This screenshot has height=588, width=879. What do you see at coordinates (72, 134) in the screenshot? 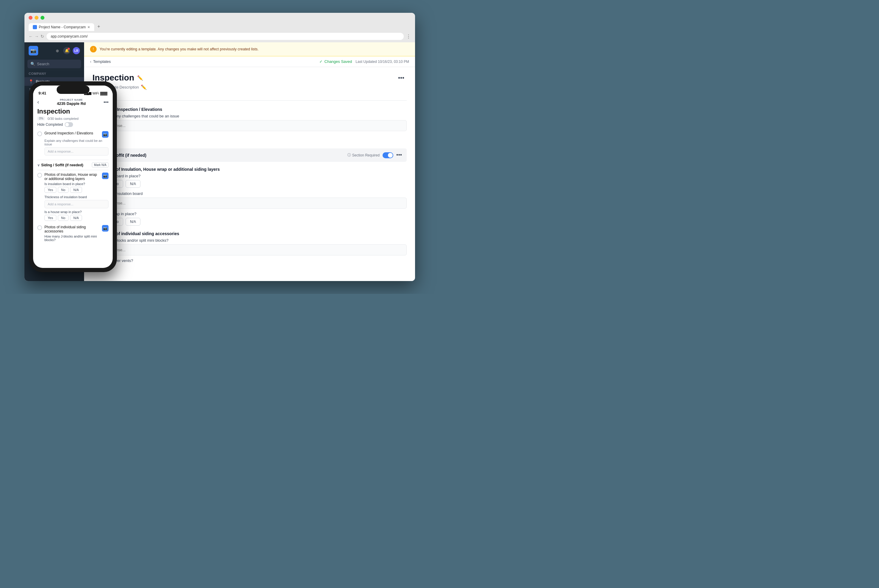
I see `phone-field-label-ground: Ground Inspection / Elevations` at bounding box center [72, 134].